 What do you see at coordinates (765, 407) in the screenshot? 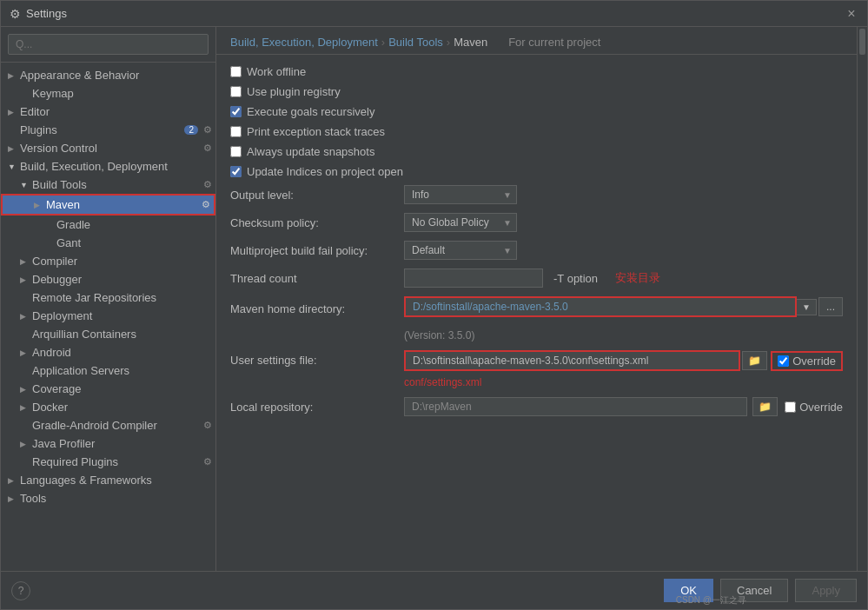
I see `local-repo-browse-button: 📁` at bounding box center [765, 407].